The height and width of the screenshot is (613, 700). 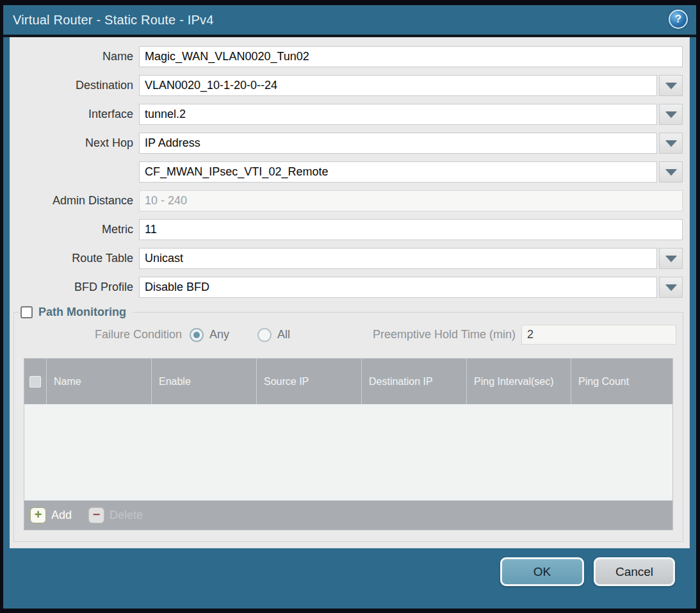 I want to click on table-header-checkbox-cell, so click(x=36, y=382).